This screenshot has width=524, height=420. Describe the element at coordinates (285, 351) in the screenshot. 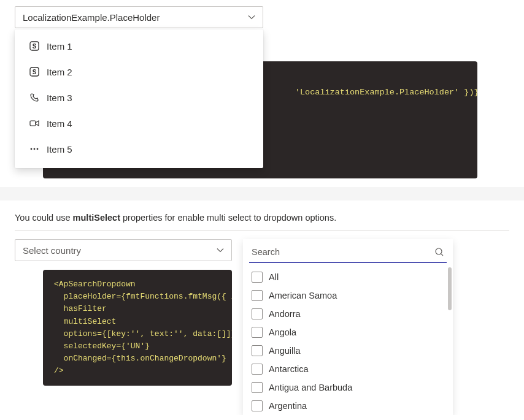

I see `option-label: Anguilla` at that location.